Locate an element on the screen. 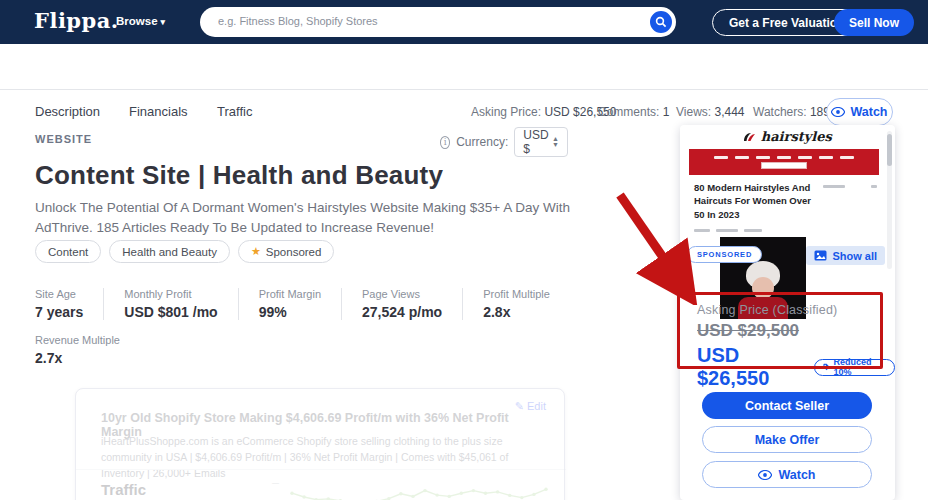 The height and width of the screenshot is (500, 928). metrics-row: Site Age 7 years Monthly Profit USD $801… is located at coordinates (302, 304).